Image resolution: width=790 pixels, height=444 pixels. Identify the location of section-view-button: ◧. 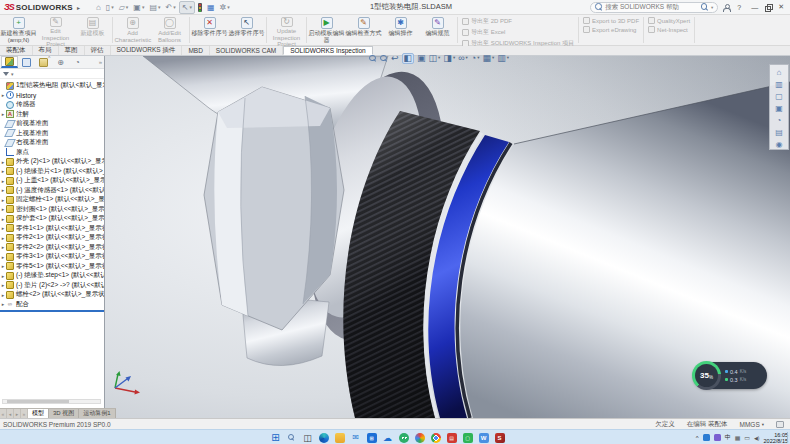
(408, 58).